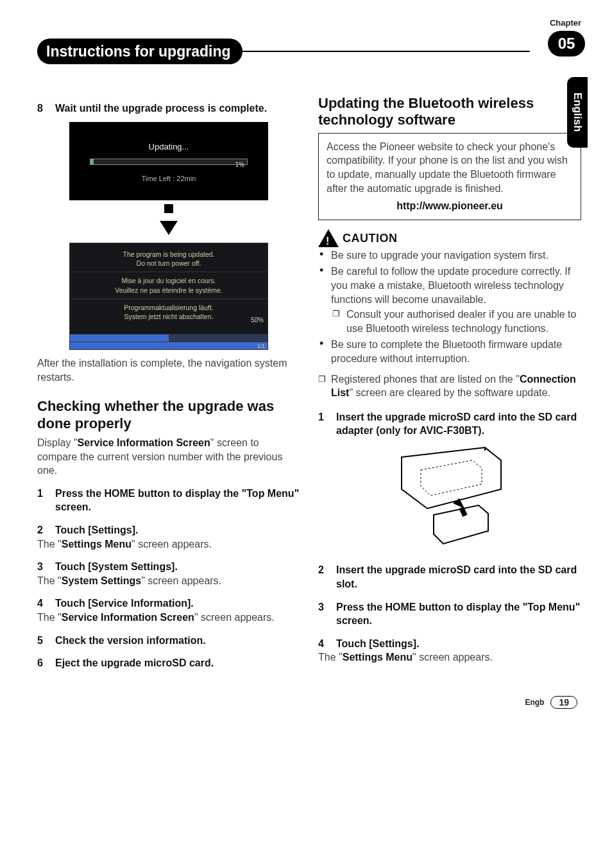 Image resolution: width=612 pixels, height=868 pixels. Describe the element at coordinates (169, 663) in the screenshot. I see `check-step-6: 6 Eject the upgrade microSD card.` at that location.